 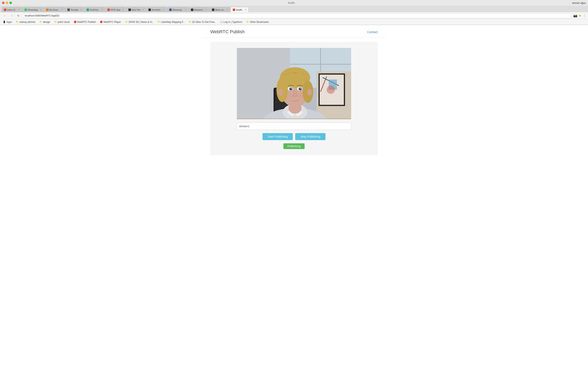 What do you see at coordinates (85, 22) in the screenshot?
I see `bookmark-webrtc-publish: 🔴 WebRTC Publish` at bounding box center [85, 22].